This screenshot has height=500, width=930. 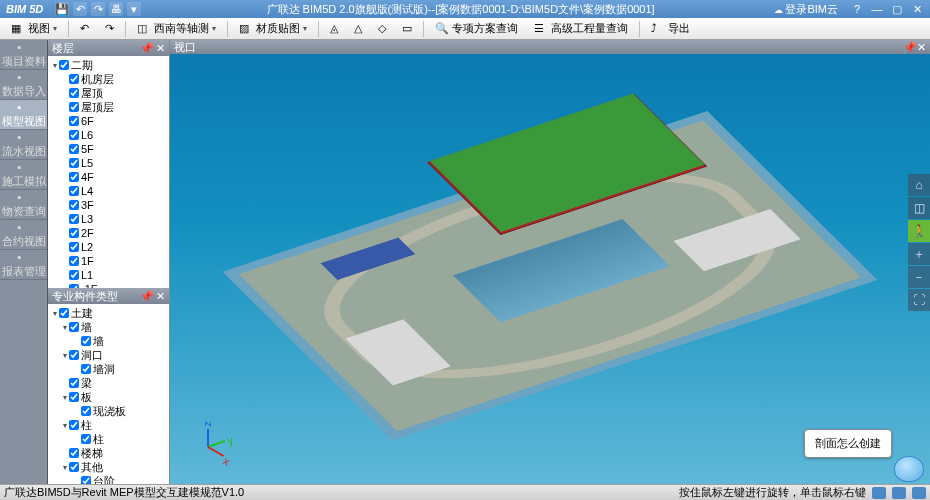 What do you see at coordinates (108, 121) in the screenshot?
I see `tree-node: 6F` at bounding box center [108, 121].